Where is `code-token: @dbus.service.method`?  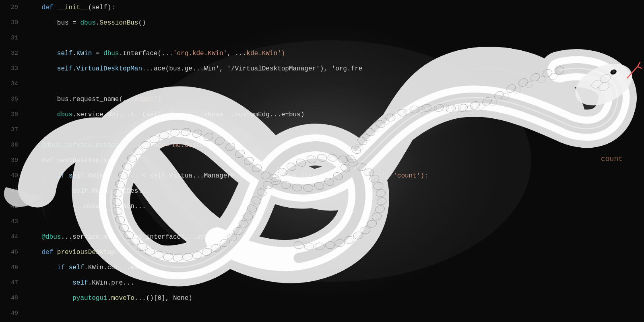 code-token: @dbus.service.method is located at coordinates (80, 145).